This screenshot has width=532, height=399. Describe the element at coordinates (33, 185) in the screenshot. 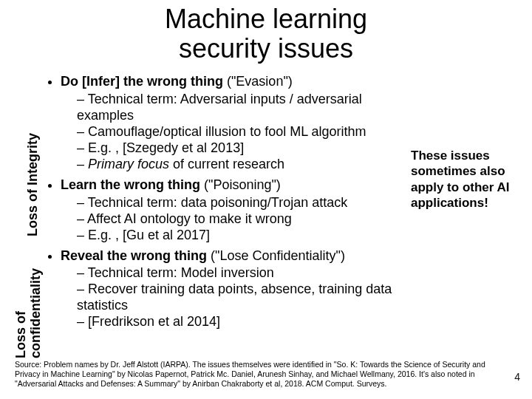

I see `side-label-integrity: Loss of Integrity` at that location.